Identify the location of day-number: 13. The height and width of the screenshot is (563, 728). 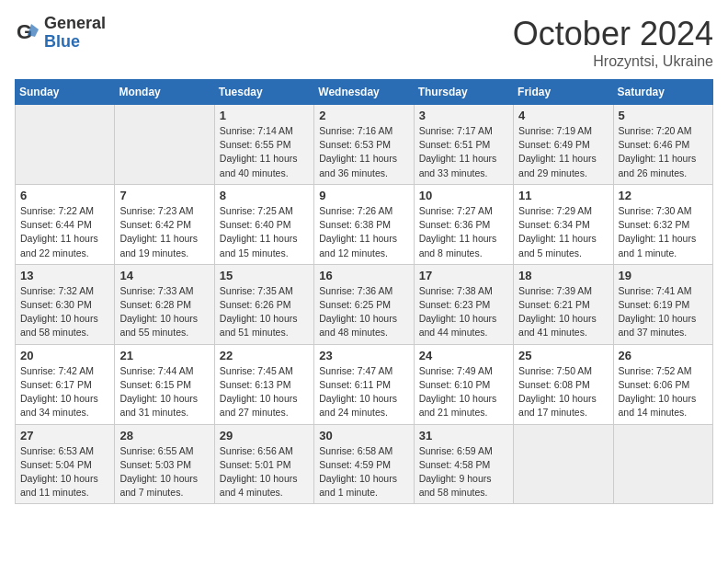
(64, 276).